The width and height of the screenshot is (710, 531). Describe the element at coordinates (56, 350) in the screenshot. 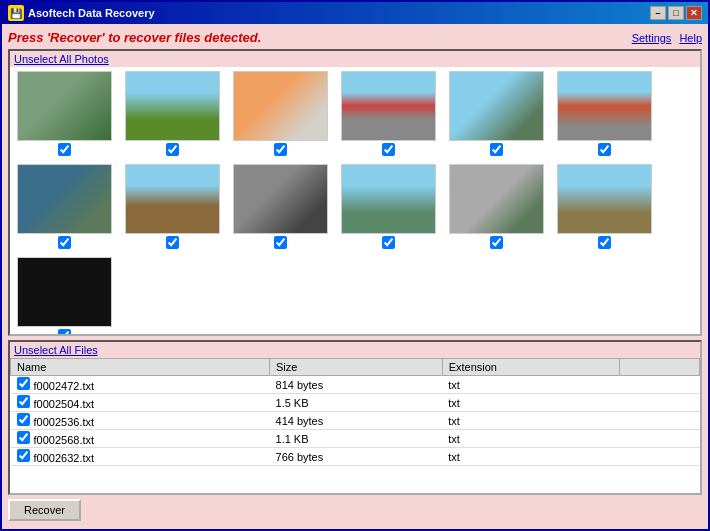

I see `unselect-all-files-link: Unselect All Files` at that location.